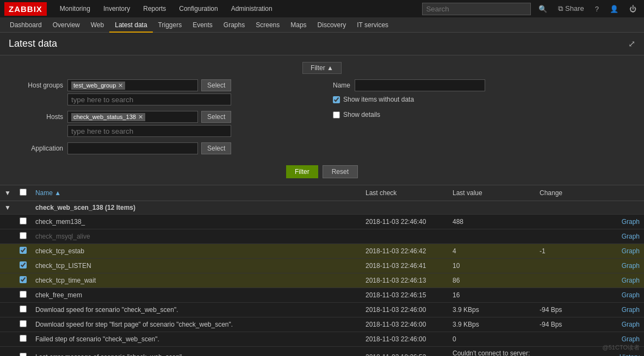  I want to click on subnav-dashboard: Dashboard, so click(26, 25).